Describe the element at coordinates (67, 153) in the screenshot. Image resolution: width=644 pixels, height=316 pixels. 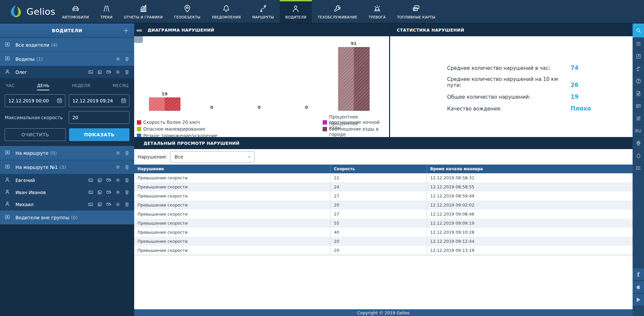
I see `sidebar-item-on-route: На маршруте(0)` at that location.